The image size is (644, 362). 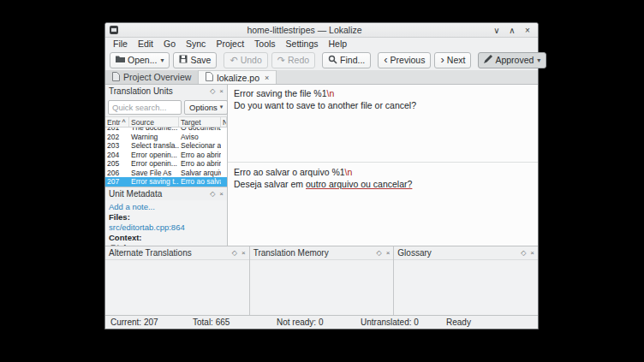 I want to click on col-notes: N, so click(x=224, y=122).